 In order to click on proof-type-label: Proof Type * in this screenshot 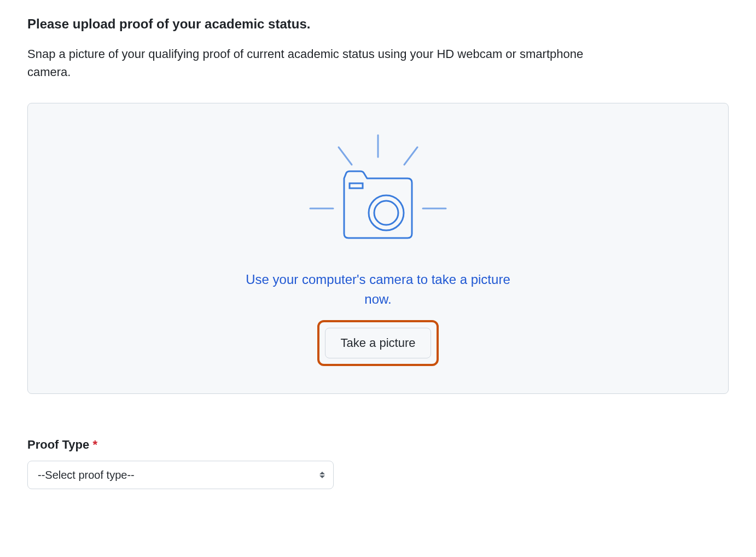, I will do `click(378, 445)`.